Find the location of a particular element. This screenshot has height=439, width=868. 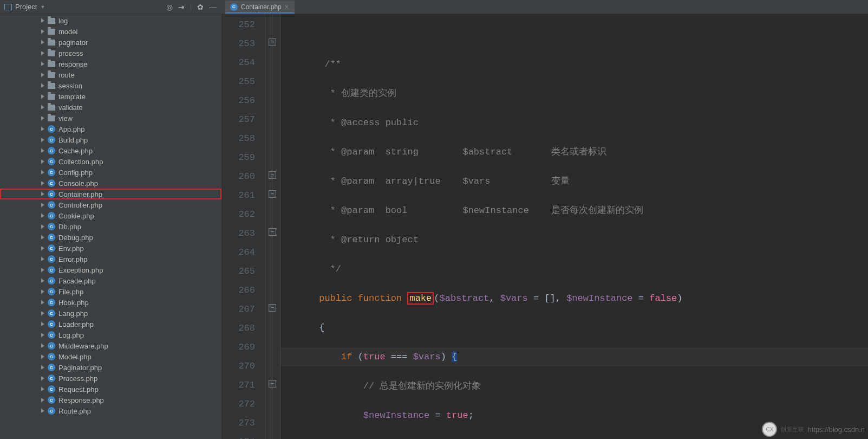

tree-folder: validate is located at coordinates (110, 107).